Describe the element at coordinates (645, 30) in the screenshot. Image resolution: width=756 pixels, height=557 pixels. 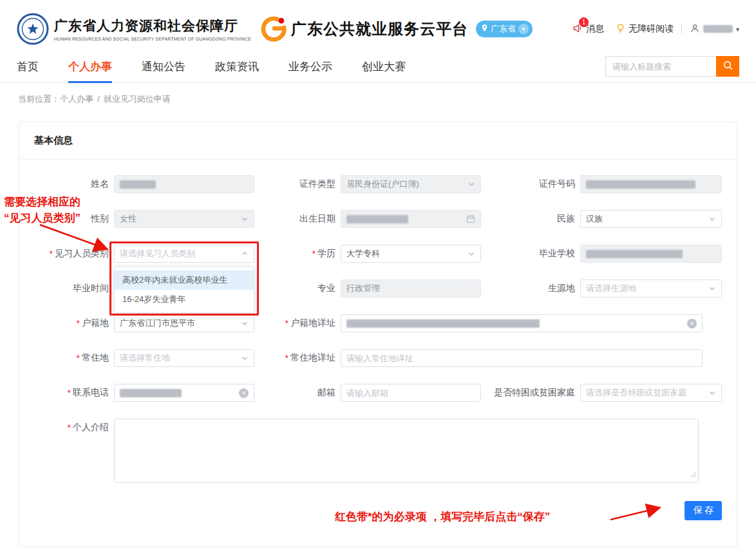
I see `accessibility-button: 无障碍阅读` at that location.